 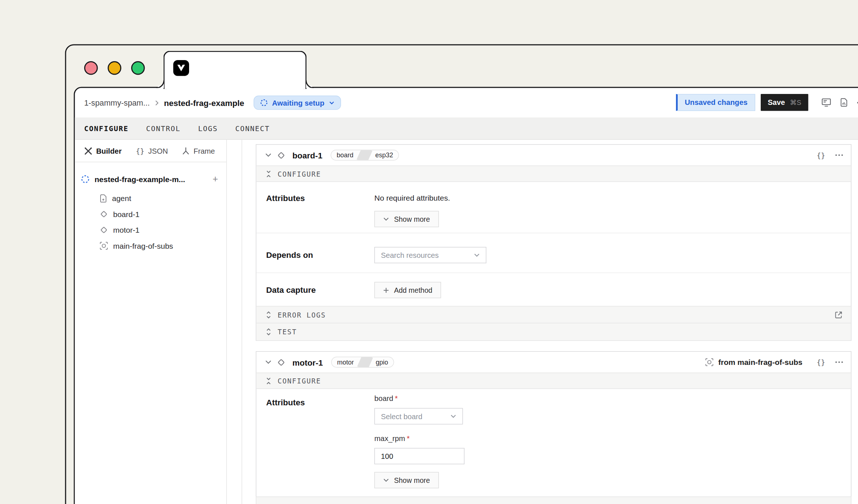 I want to click on minimize-window-button, so click(x=115, y=68).